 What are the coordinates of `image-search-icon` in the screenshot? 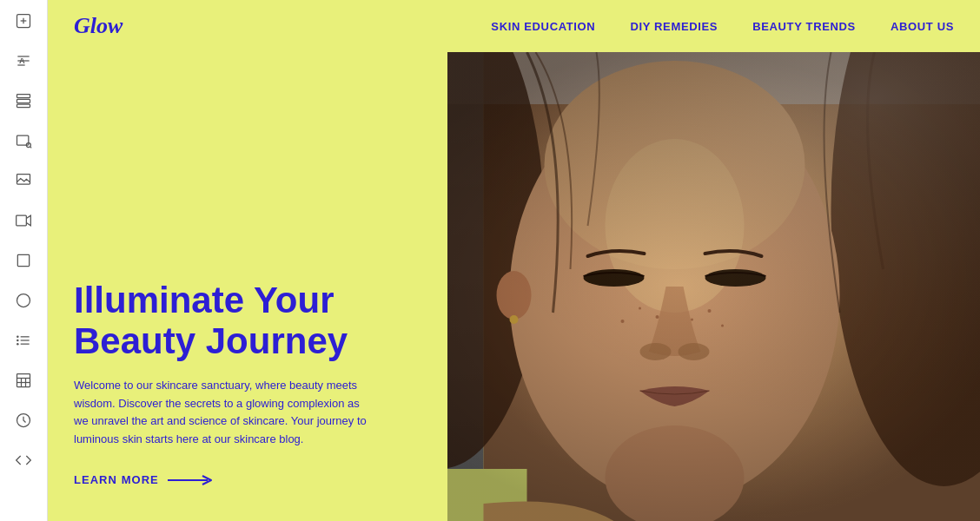 It's located at (23, 141).